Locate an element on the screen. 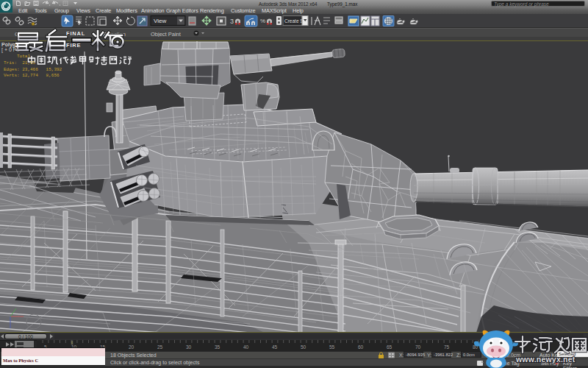 The image size is (588, 368). svg-text: FINAL is located at coordinates (76, 34).